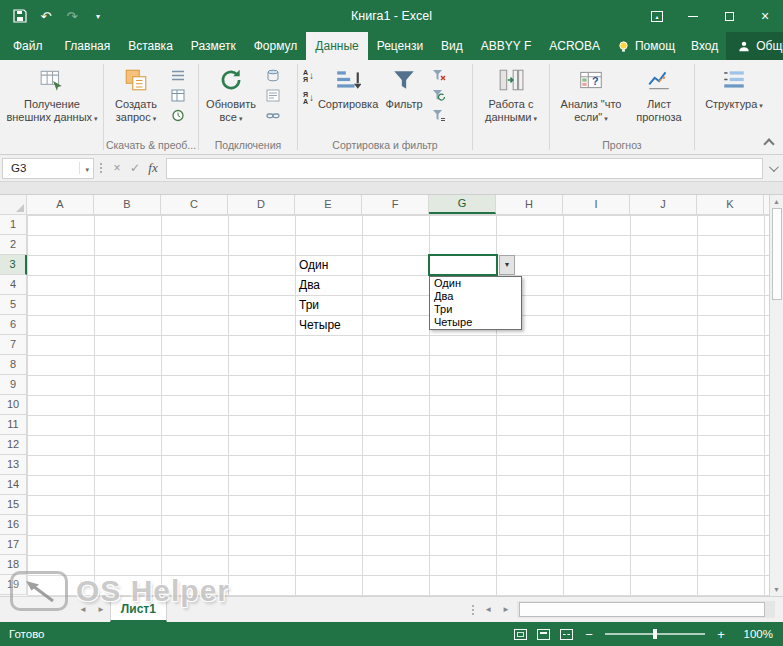  I want to click on normal-view-icon, so click(520, 634).